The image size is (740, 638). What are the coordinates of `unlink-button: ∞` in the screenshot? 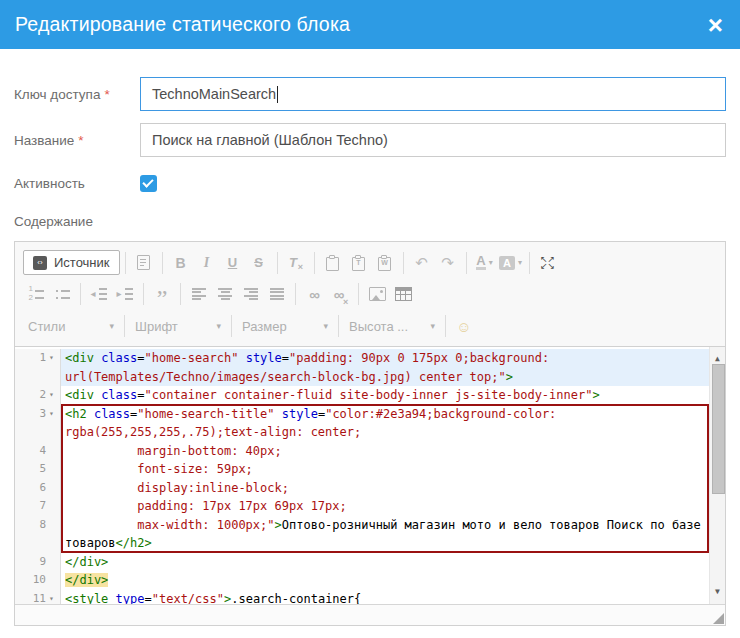 It's located at (340, 294).